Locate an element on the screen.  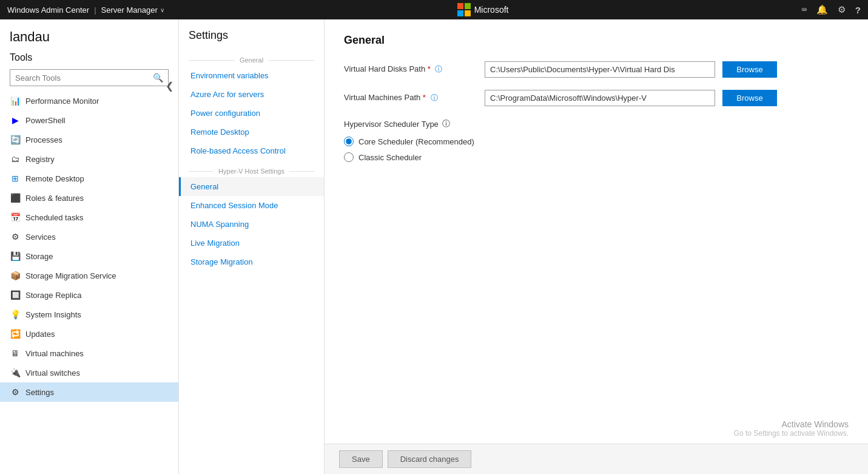
classic-scheduler-label: Classic Scheduler is located at coordinates (390, 158).